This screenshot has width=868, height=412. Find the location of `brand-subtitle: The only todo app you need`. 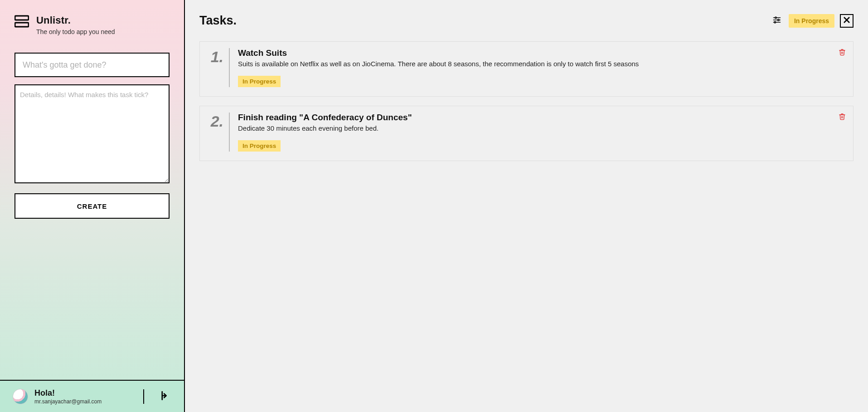

brand-subtitle: The only todo app you need is located at coordinates (76, 32).